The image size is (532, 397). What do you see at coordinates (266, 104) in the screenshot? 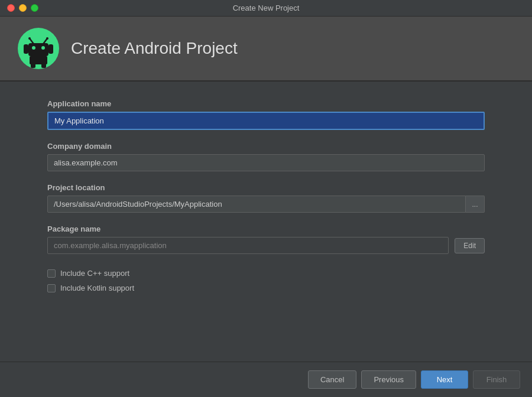
I see `app-name-label: Application name` at bounding box center [266, 104].